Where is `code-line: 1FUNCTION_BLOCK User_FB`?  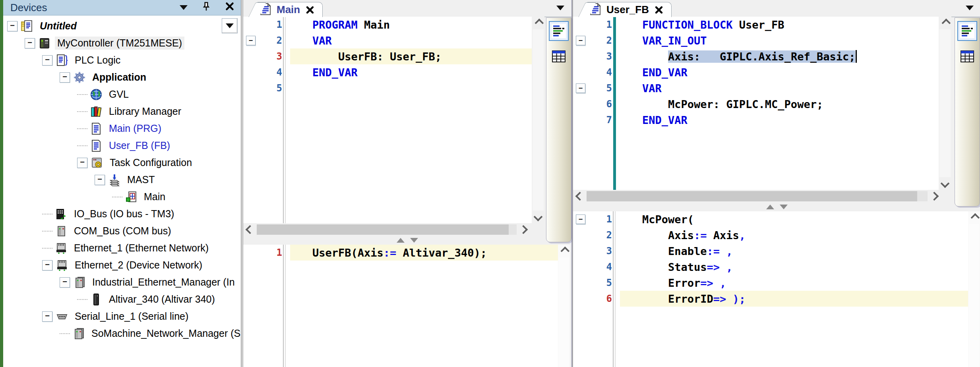
code-line: 1FUNCTION_BLOCK User_FB is located at coordinates (756, 25).